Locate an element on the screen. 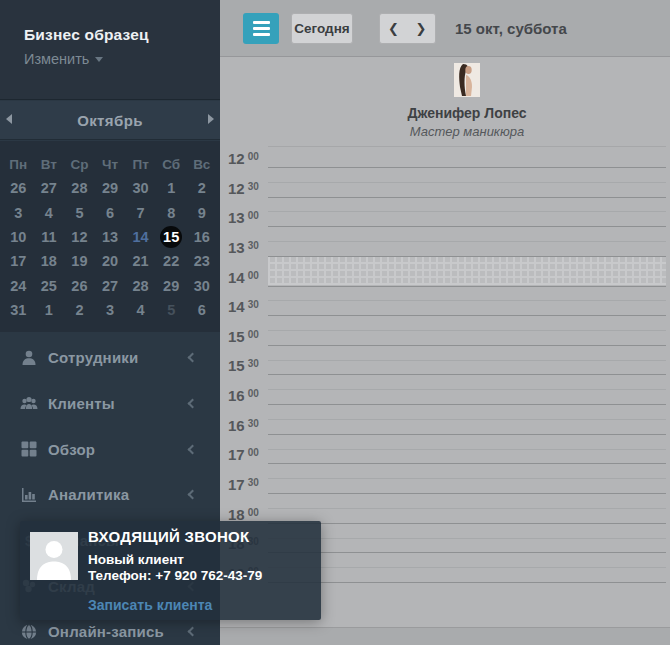 This screenshot has width=670, height=645. calendar-day: 24 is located at coordinates (18, 286).